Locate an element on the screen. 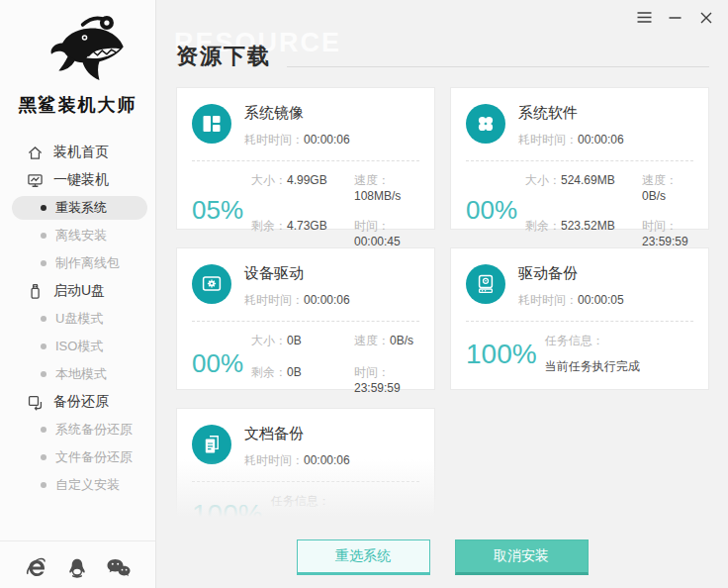  stat-remaining: 剩余：4.73GB is located at coordinates (303, 234).